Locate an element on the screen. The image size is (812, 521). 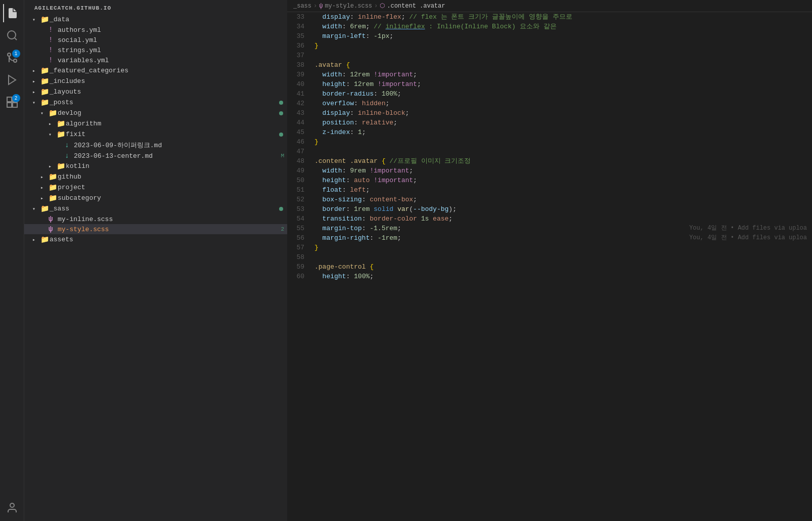
line-content: .page-control { is located at coordinates (562, 267).